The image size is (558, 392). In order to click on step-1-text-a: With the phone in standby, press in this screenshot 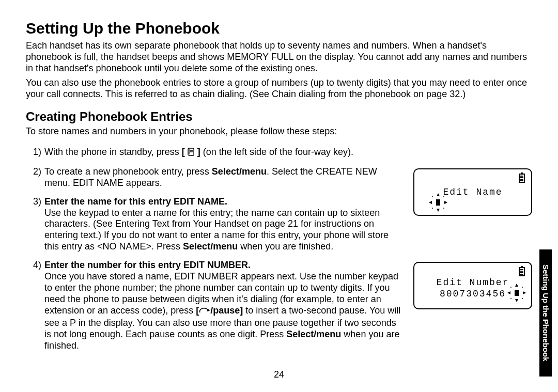, I will do `click(113, 152)`.